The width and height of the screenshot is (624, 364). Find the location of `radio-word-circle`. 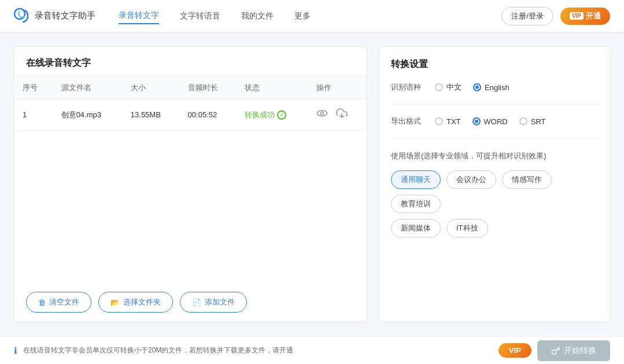

radio-word-circle is located at coordinates (477, 121).